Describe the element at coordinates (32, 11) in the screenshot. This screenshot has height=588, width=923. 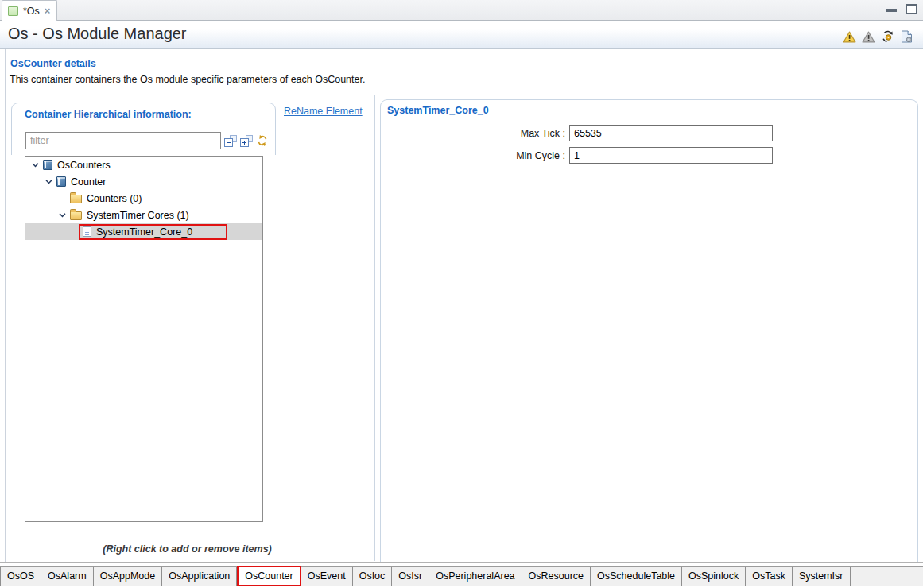
I see `editor-tab-label: *Os` at that location.